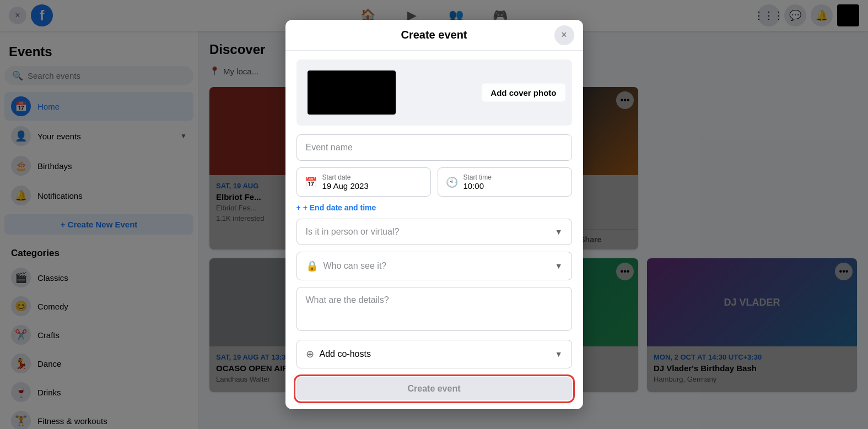 The image size is (868, 429). What do you see at coordinates (477, 177) in the screenshot?
I see `start-time-label: Start time` at bounding box center [477, 177].